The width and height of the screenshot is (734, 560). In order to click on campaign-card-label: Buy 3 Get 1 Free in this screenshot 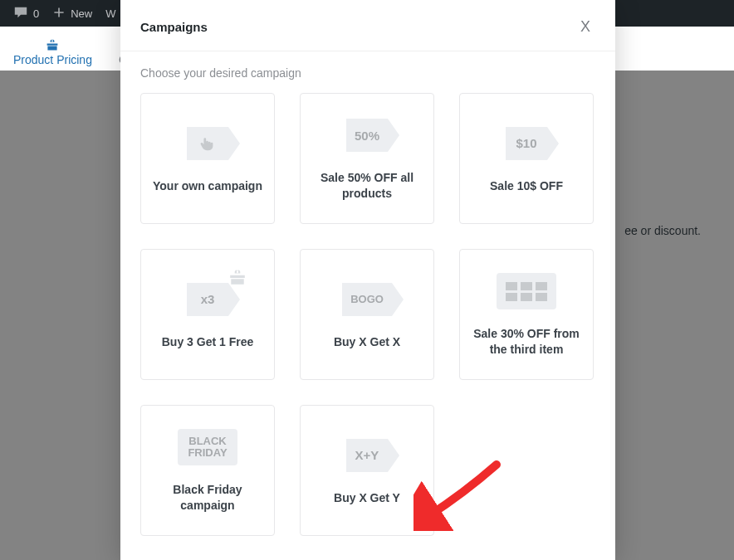, I will do `click(208, 342)`.